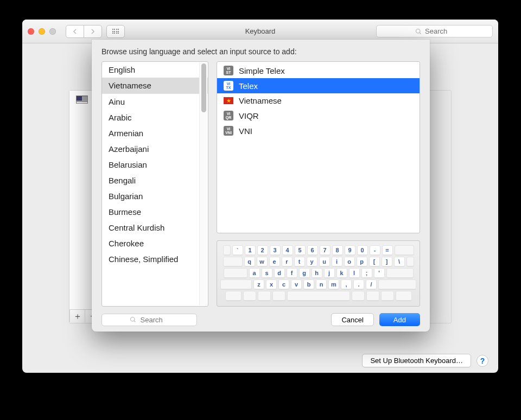 This screenshot has width=521, height=420. I want to click on keyboard-key: t, so click(300, 262).